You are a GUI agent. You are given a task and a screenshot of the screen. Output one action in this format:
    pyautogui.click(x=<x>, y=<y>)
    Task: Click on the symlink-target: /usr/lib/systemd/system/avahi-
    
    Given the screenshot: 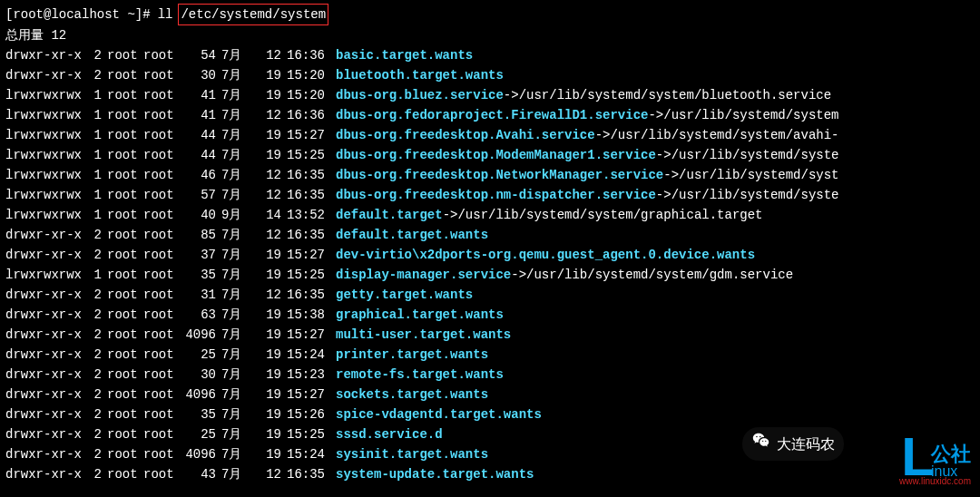 What is the action you would take?
    pyautogui.click(x=724, y=135)
    